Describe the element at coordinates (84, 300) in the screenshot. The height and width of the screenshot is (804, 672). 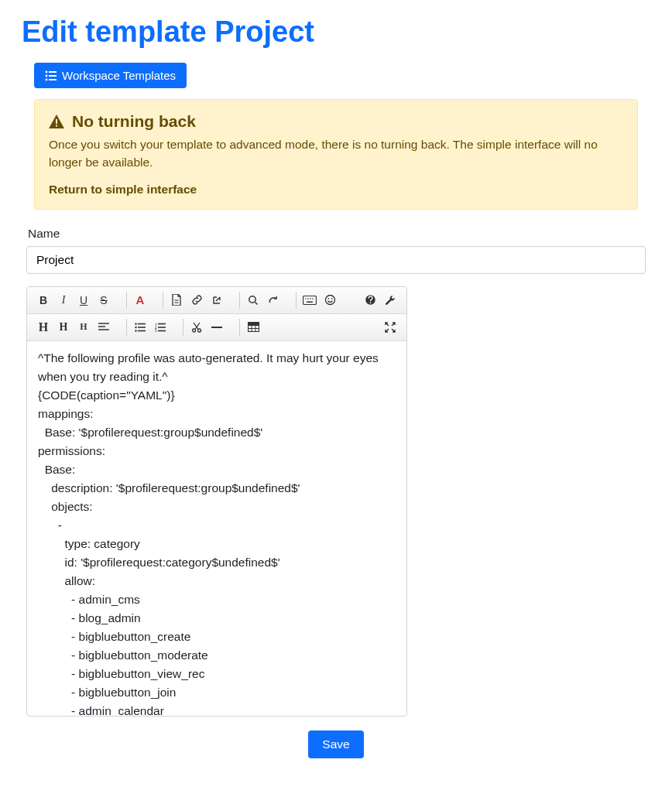
I see `underline-button: U` at that location.